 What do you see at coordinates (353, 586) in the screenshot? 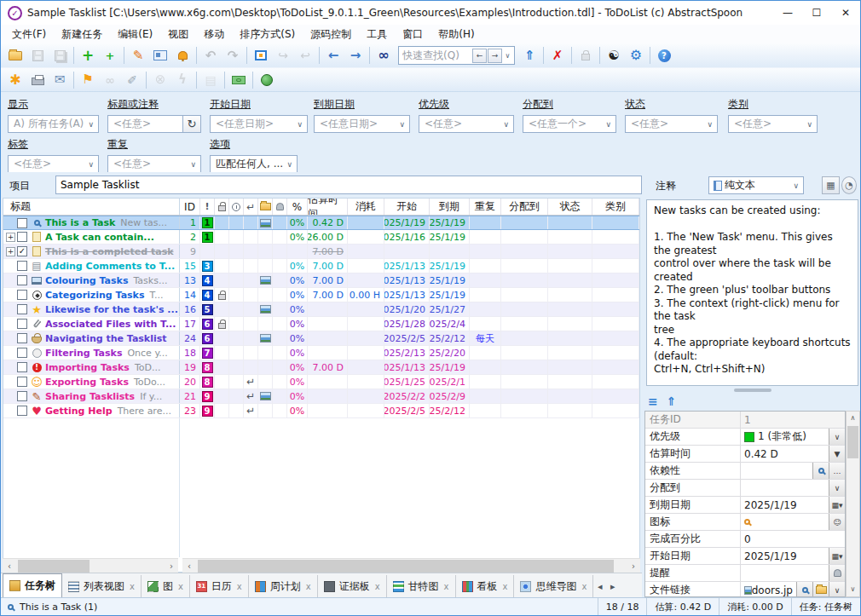
I see `tab-board: 证据板x` at bounding box center [353, 586].